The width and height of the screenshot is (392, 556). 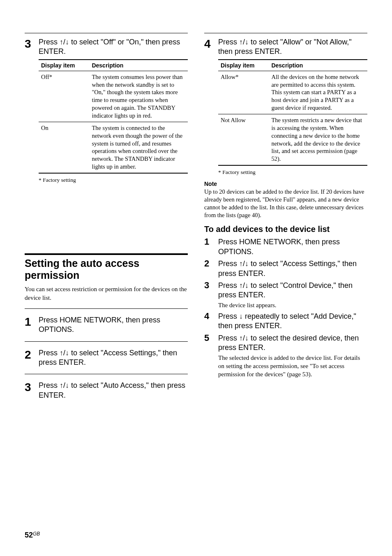 I want to click on step-text: Press ↑/↓ to select "Allow" or "Not Allo…, so click(x=293, y=47).